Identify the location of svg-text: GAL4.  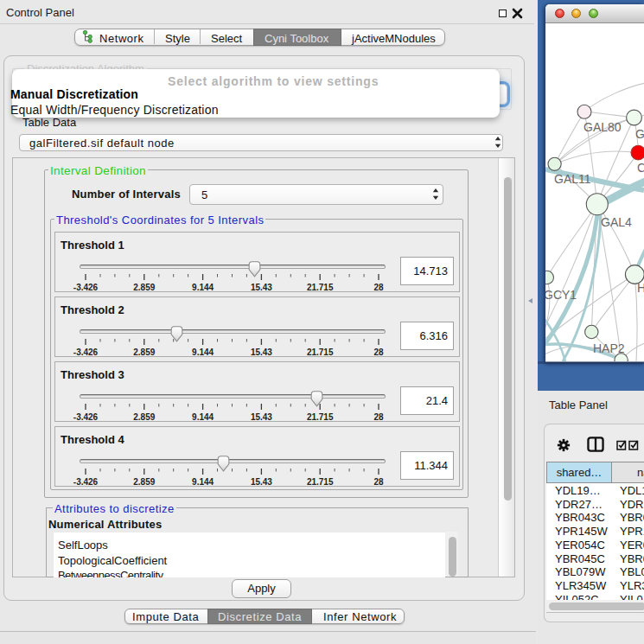
(616, 222).